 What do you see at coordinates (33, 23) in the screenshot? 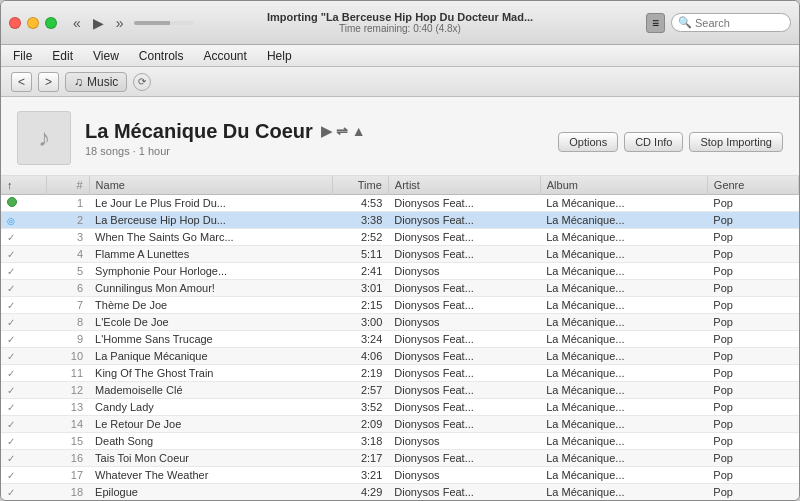
I see `minimize-button` at bounding box center [33, 23].